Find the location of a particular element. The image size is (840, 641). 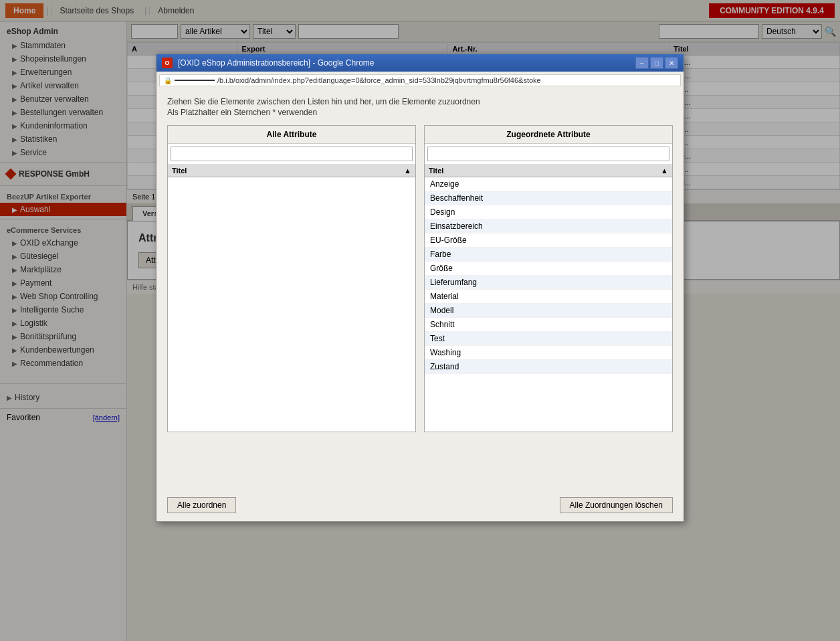

attr-list-item: Material is located at coordinates (548, 297).